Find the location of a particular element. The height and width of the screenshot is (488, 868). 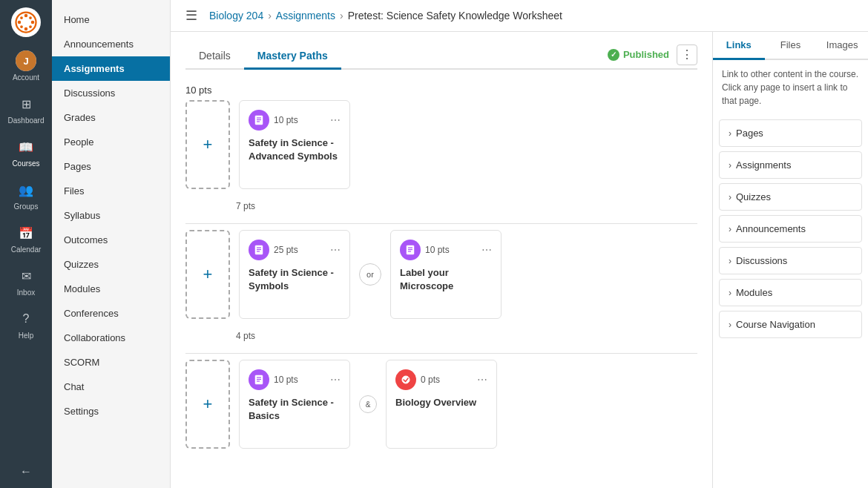

row-2-bottom: 4 pts is located at coordinates (441, 336).